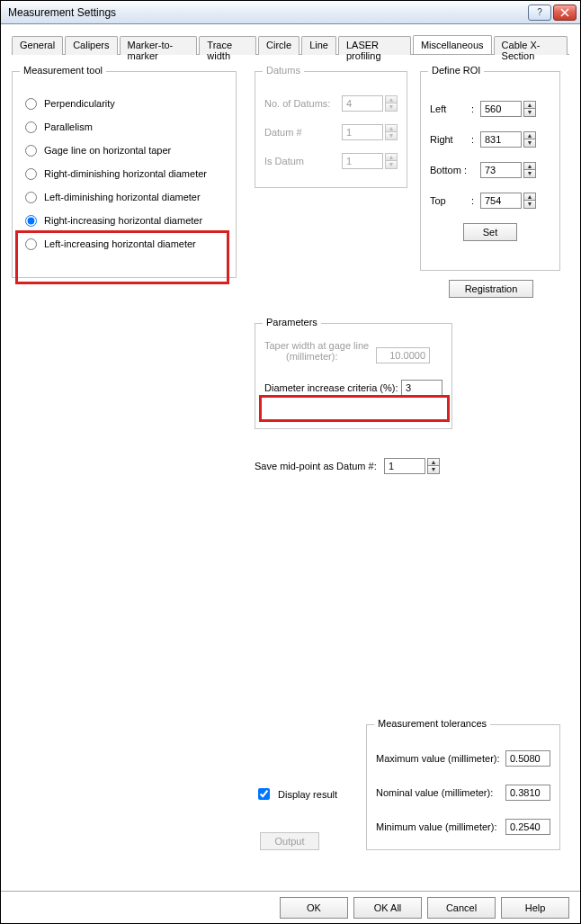  Describe the element at coordinates (461, 908) in the screenshot. I see `cancel-button: Cancel` at that location.